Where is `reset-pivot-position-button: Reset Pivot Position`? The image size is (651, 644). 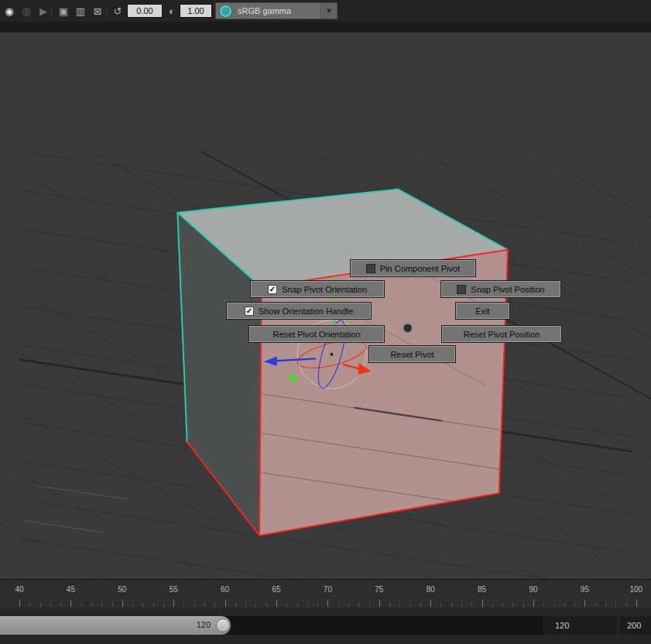 reset-pivot-position-button: Reset Pivot Position is located at coordinates (502, 334).